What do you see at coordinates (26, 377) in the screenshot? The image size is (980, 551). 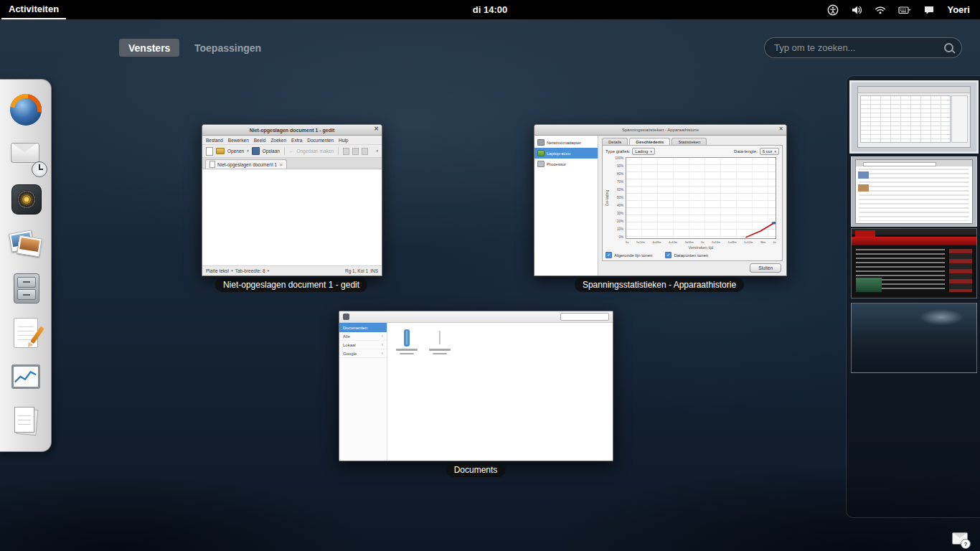 I see `dash-item-power-statistics` at bounding box center [26, 377].